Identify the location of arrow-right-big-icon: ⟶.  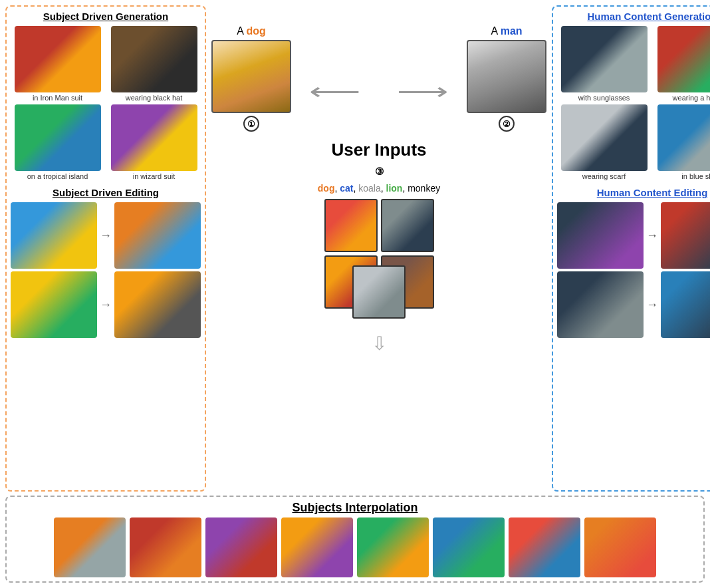
(423, 92).